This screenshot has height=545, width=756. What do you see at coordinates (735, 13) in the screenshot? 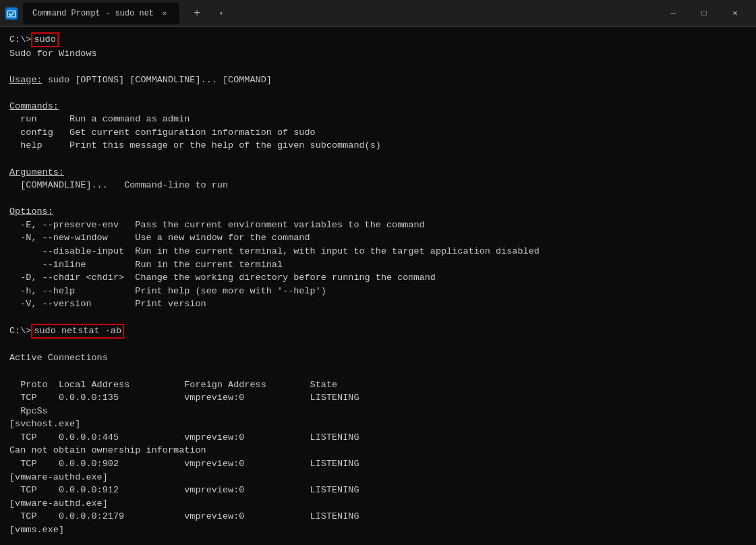
I see `close-button: ✕` at bounding box center [735, 13].